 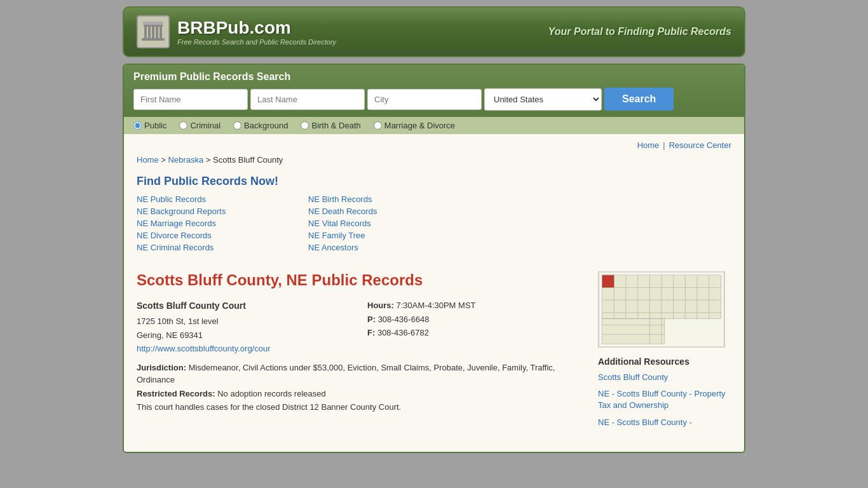 What do you see at coordinates (477, 320) in the screenshot?
I see `court-phone: P: 308-436-6648` at bounding box center [477, 320].